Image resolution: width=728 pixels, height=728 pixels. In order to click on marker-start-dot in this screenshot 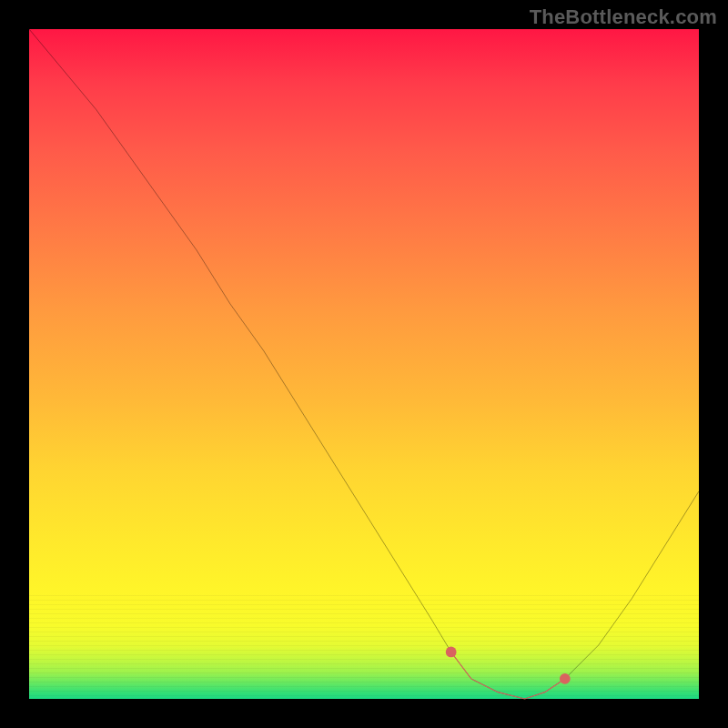, I will do `click(451, 652)`.